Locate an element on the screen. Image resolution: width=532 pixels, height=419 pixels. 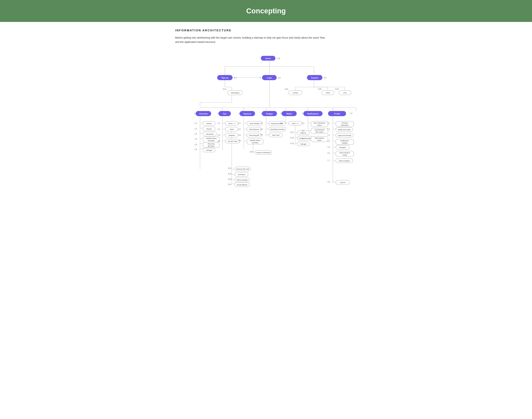
node-signup: Sign up is located at coordinates (225, 78).